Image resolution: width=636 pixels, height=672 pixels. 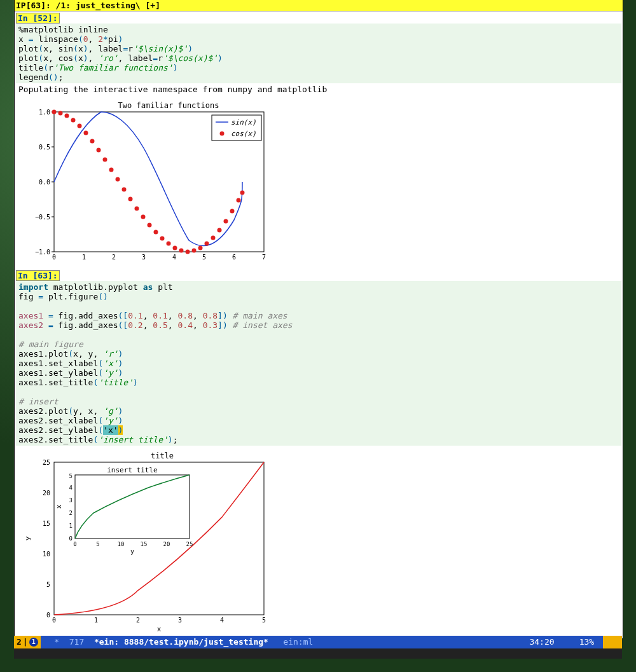 What do you see at coordinates (184, 326) in the screenshot?
I see `t: 0.4` at bounding box center [184, 326].